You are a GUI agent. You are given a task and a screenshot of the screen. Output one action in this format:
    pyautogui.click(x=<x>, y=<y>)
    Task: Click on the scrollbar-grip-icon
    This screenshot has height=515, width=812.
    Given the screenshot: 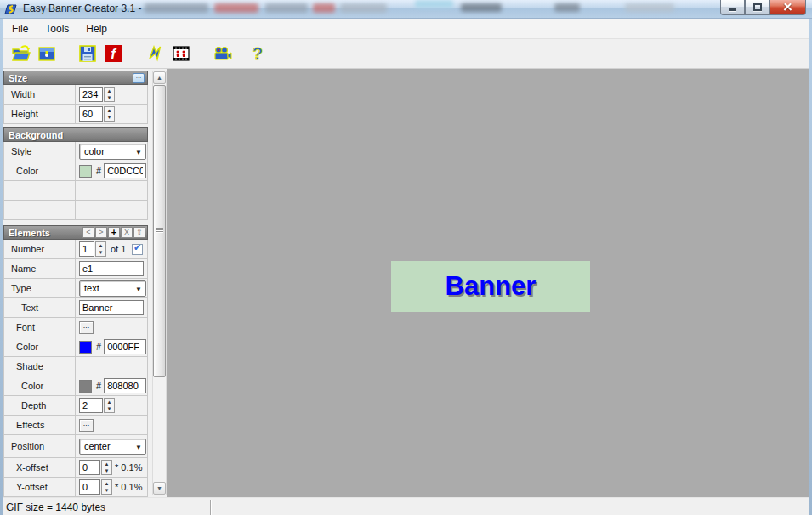 What is the action you would take?
    pyautogui.click(x=160, y=230)
    